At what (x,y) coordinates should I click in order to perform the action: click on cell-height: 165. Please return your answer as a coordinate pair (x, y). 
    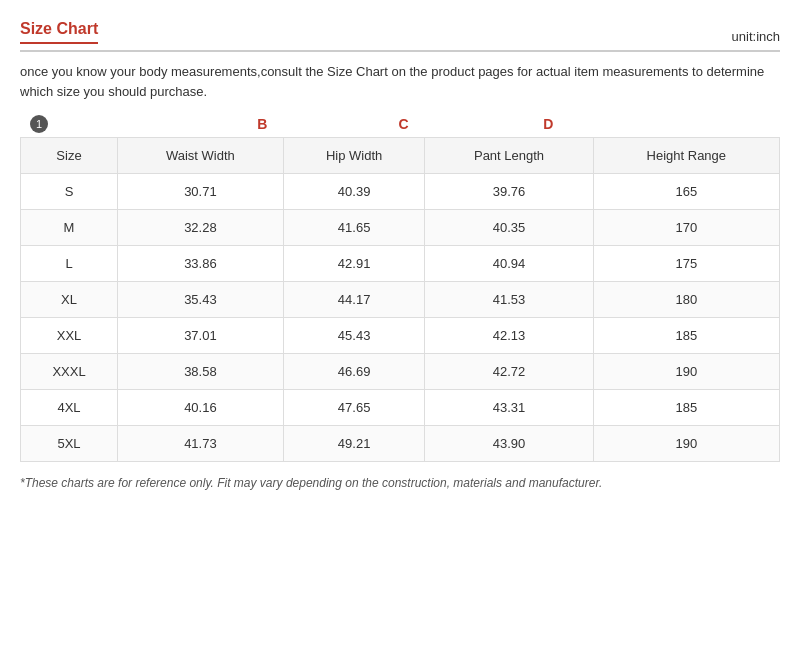
    Looking at the image, I should click on (686, 192).